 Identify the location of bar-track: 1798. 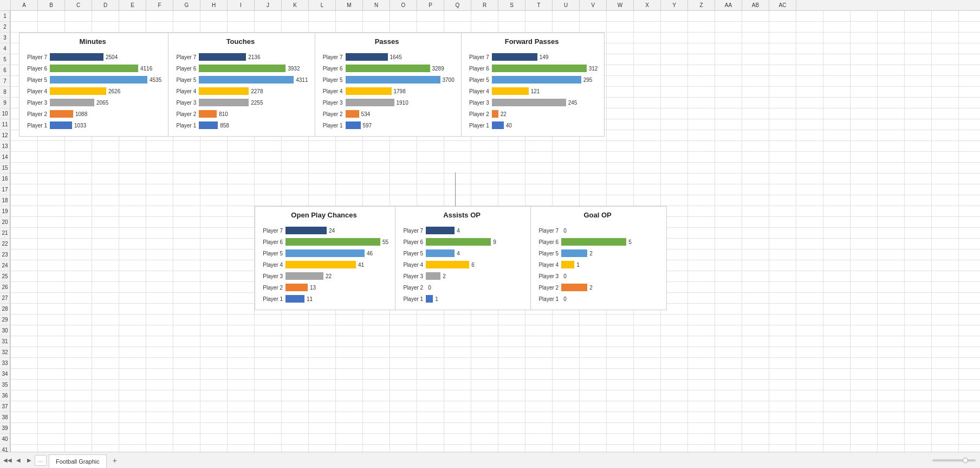
(376, 91).